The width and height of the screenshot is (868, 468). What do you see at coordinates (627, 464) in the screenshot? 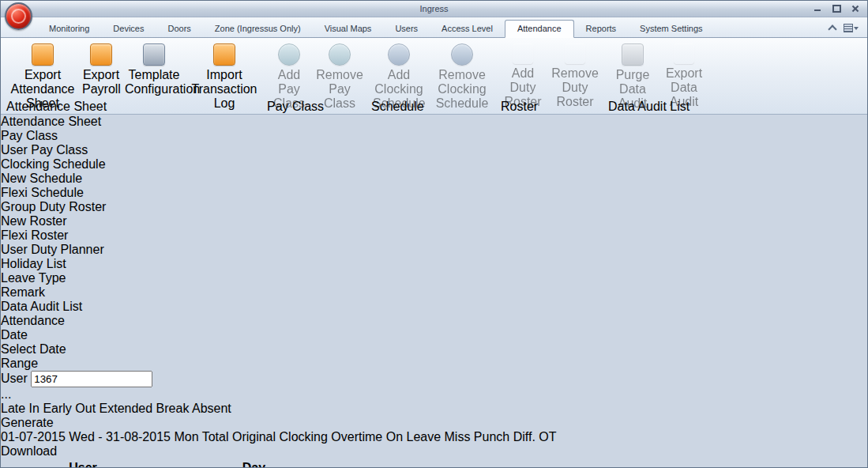
I see `column-header` at bounding box center [627, 464].